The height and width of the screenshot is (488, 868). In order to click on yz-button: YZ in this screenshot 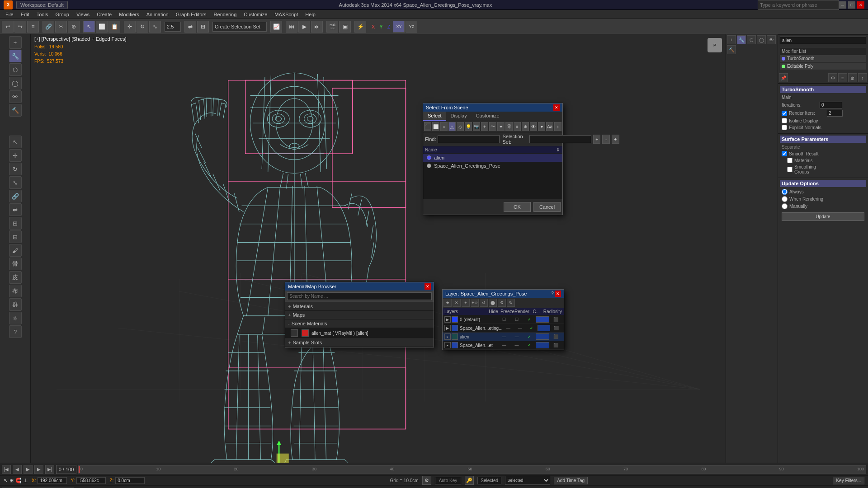, I will do `click(411, 27)`.